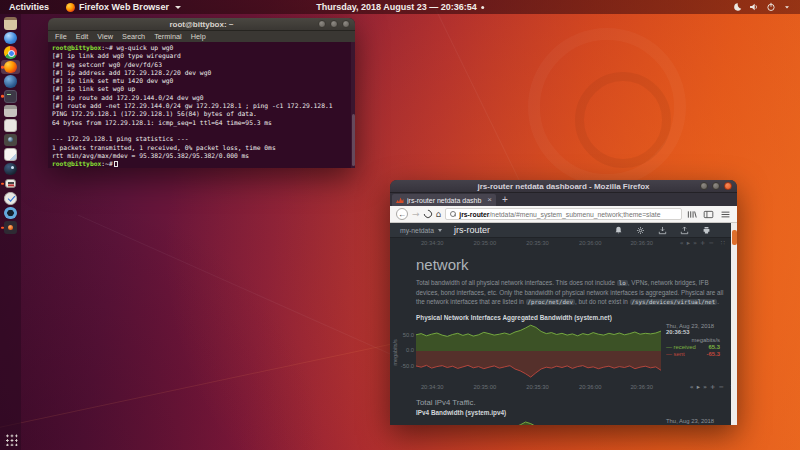  I want to click on resize-handle-icon: ∷, so click(723, 243).